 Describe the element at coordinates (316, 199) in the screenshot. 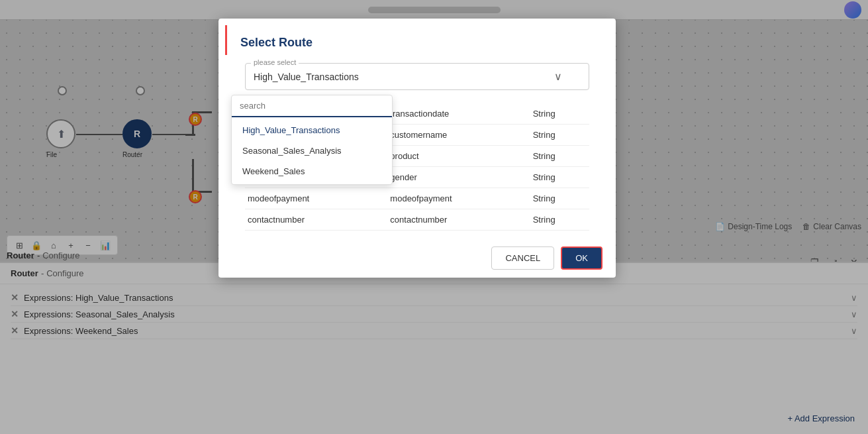

I see `table-cell-col1: modeofpayment` at that location.